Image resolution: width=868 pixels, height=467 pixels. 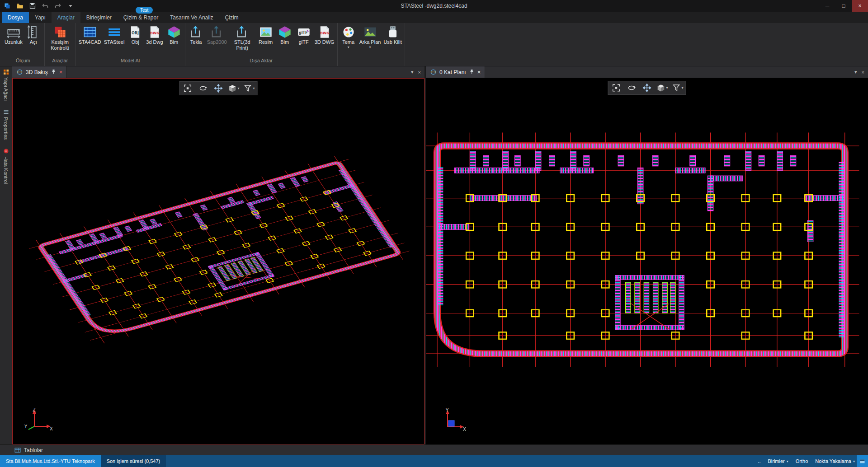 I want to click on ribbon-tab-yapı: Yapı, so click(x=40, y=17).